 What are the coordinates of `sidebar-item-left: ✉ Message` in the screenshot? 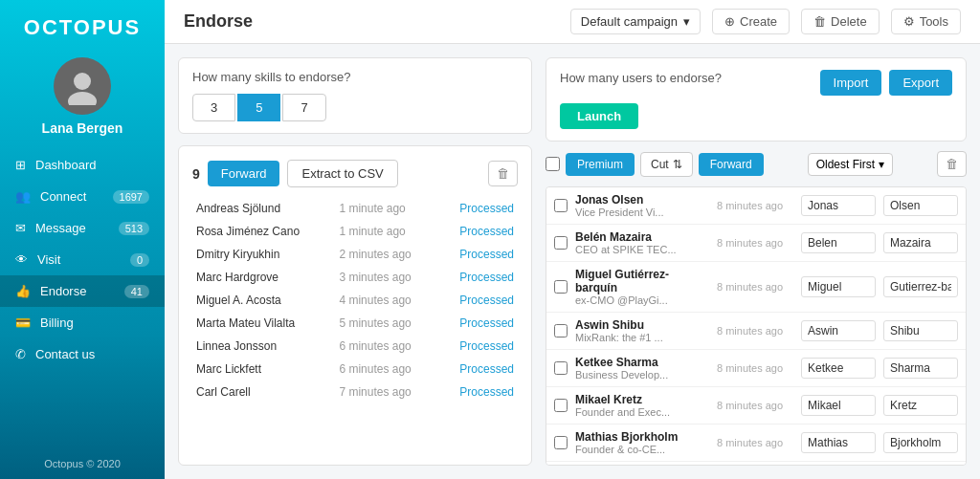 It's located at (51, 228).